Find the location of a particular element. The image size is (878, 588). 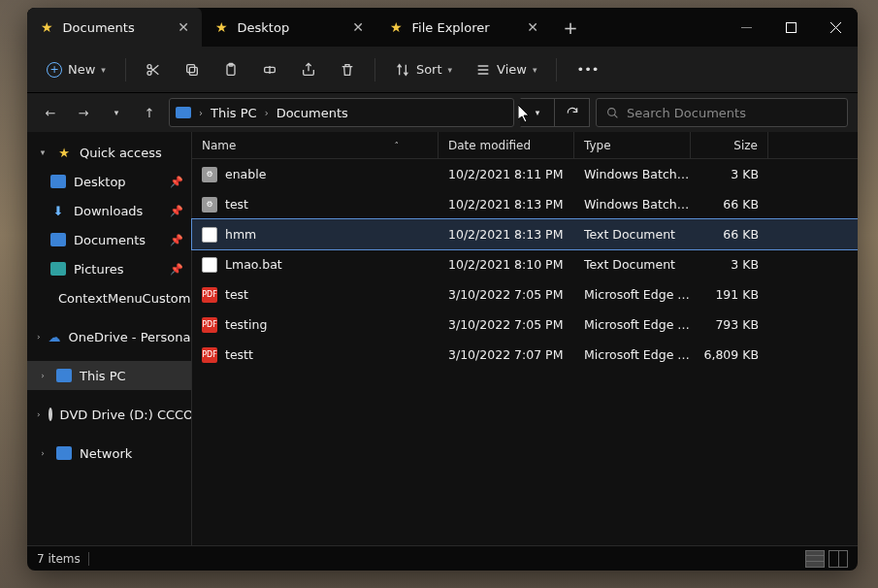

details-view-toggle is located at coordinates (815, 559).